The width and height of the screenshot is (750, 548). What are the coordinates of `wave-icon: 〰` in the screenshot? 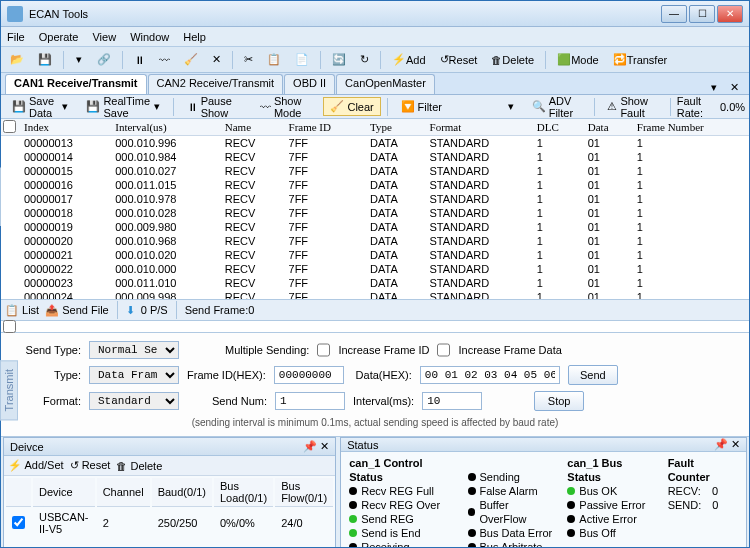 It's located at (164, 60).